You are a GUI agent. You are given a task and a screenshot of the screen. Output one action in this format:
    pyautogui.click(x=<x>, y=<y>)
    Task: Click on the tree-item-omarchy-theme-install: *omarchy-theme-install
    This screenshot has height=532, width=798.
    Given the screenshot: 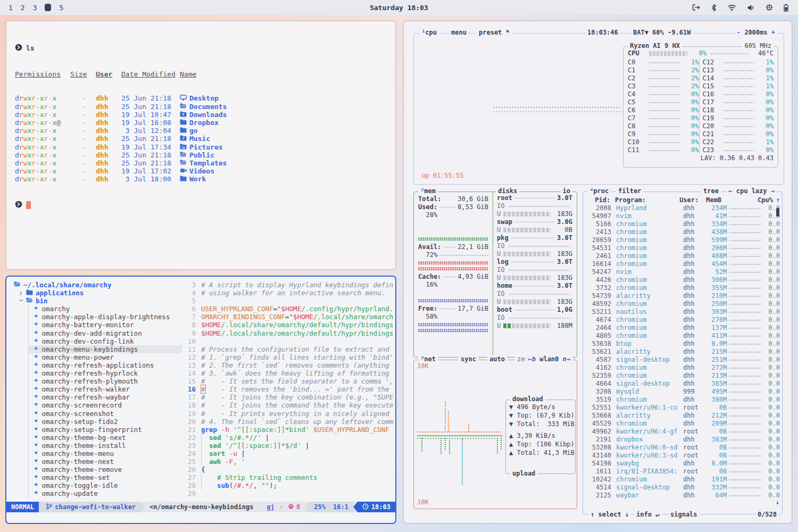 What is the action you would take?
    pyautogui.click(x=105, y=446)
    